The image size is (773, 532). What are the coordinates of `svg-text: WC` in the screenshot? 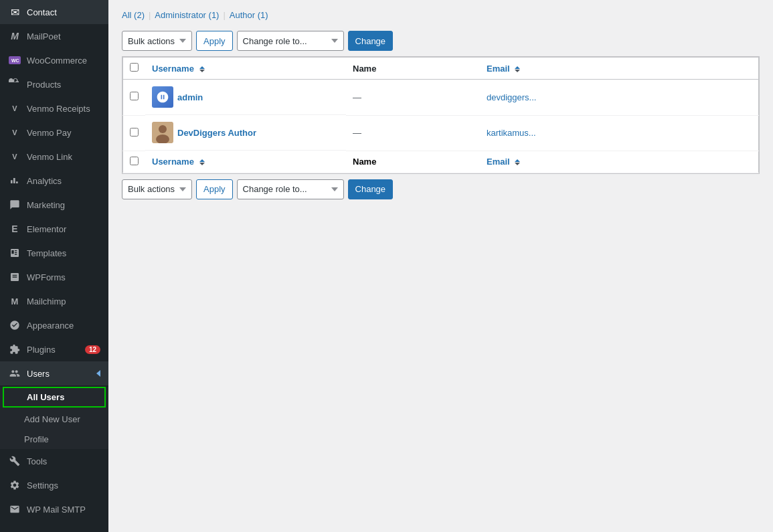 It's located at (15, 60).